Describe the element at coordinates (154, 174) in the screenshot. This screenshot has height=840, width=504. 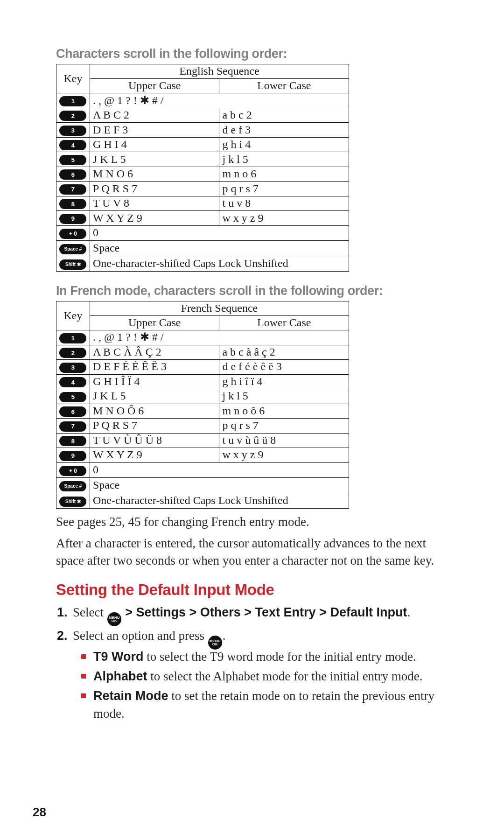
I see `row-6-upper: M N O 6` at that location.